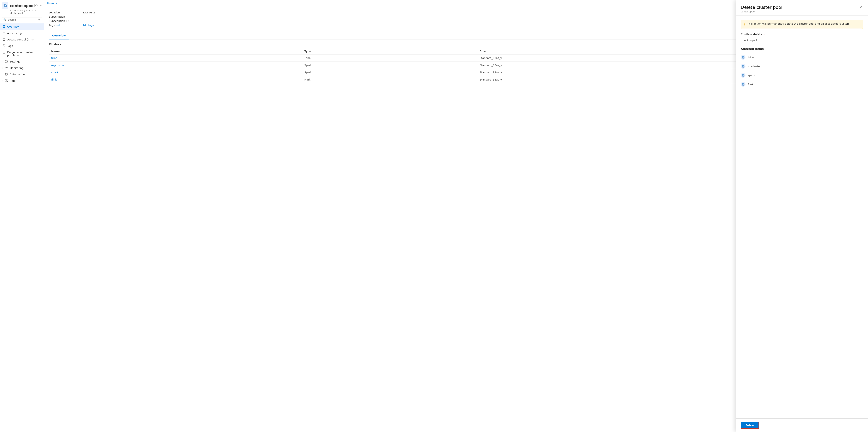  What do you see at coordinates (802, 76) in the screenshot?
I see `affected-item: spark` at bounding box center [802, 76].